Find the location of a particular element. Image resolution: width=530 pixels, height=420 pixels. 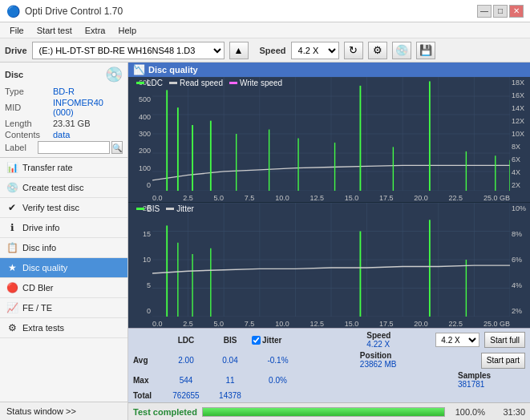

y-label-r: 12X is located at coordinates (520, 121).